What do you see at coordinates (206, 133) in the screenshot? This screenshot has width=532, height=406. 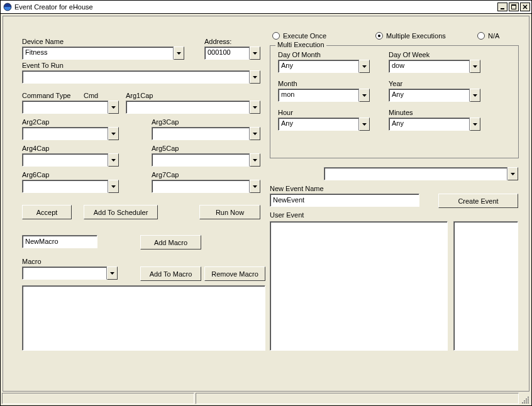 I see `arg3-combo` at bounding box center [206, 133].